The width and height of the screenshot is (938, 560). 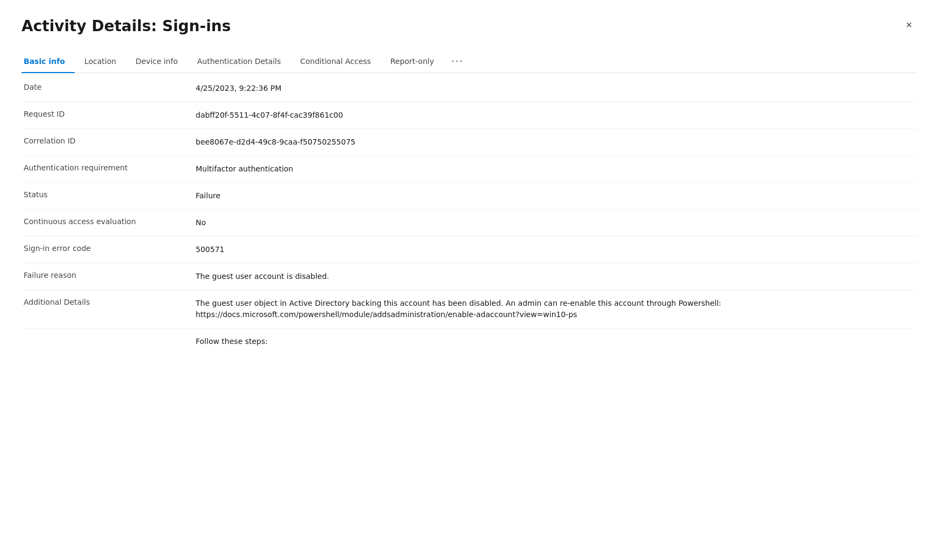 I want to click on row-label: Request ID, so click(x=110, y=114).